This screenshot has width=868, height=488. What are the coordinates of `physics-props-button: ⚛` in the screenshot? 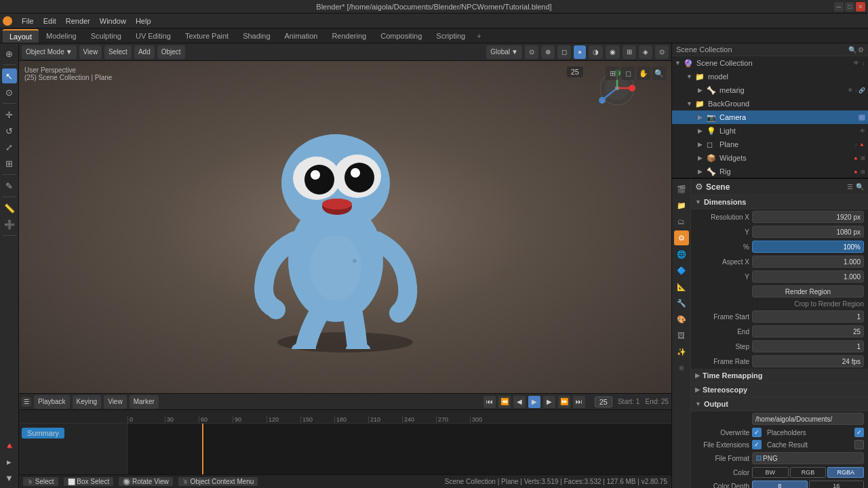 It's located at (682, 368).